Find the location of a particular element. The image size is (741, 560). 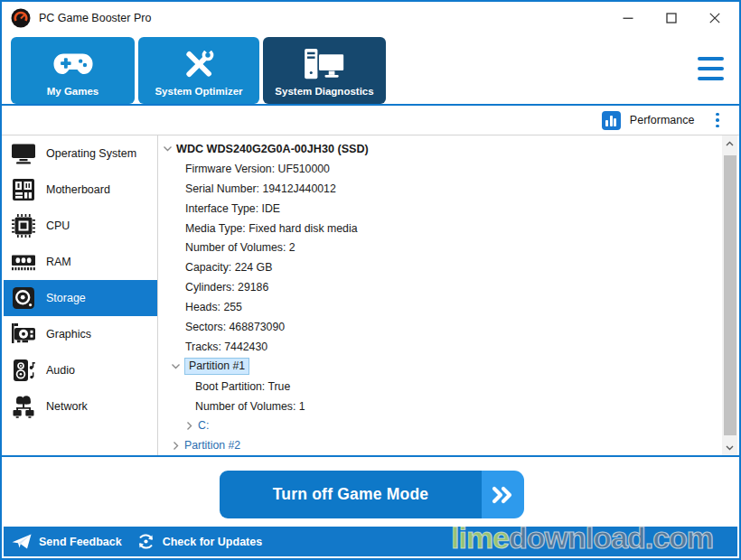

view-toolbar: Performance is located at coordinates (370, 120).